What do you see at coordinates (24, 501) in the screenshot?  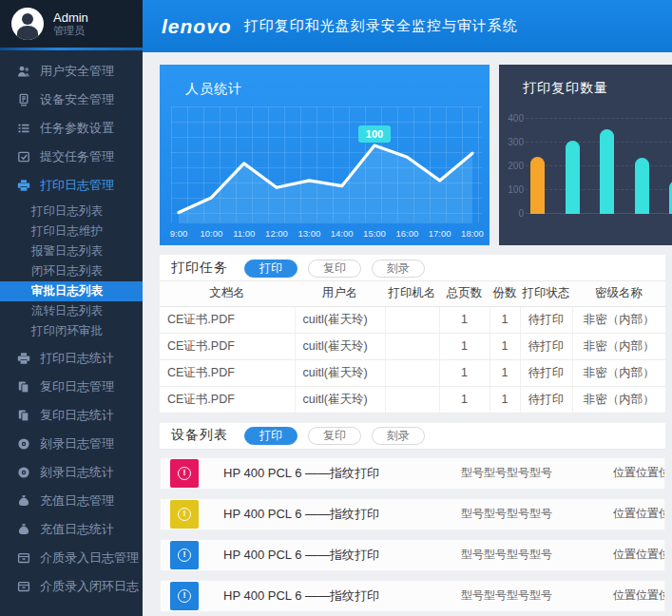 I see `recharge-icon` at bounding box center [24, 501].